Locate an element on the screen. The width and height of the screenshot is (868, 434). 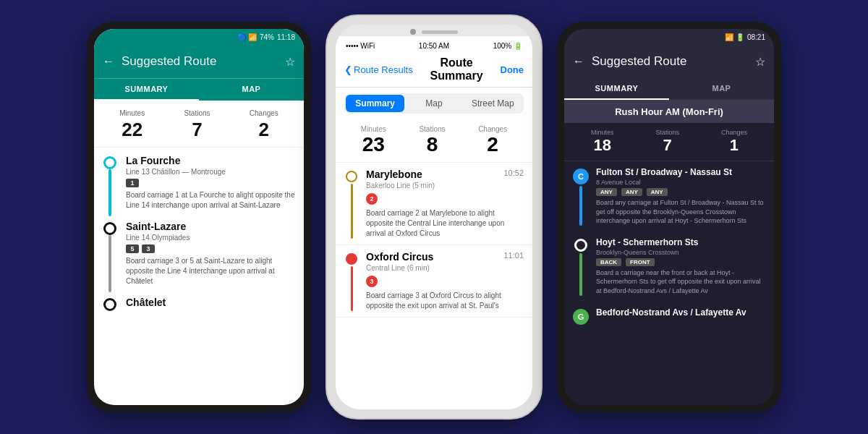
back-button-right: ← is located at coordinates (579, 61).